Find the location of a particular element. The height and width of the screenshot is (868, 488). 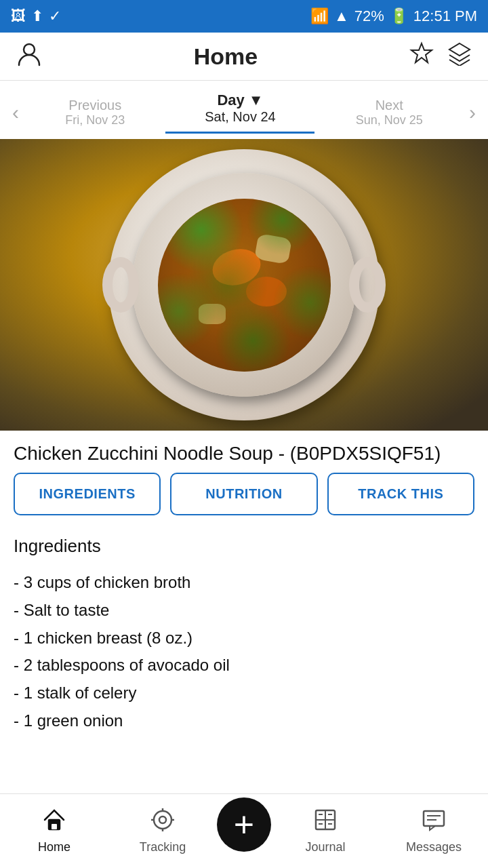

home-icon is located at coordinates (54, 823).